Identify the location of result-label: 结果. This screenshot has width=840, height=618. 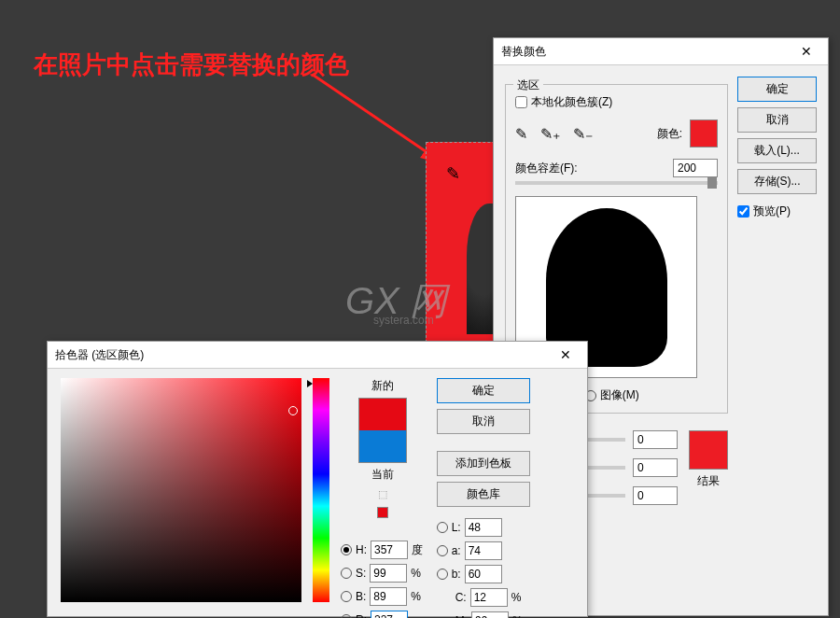
(708, 482).